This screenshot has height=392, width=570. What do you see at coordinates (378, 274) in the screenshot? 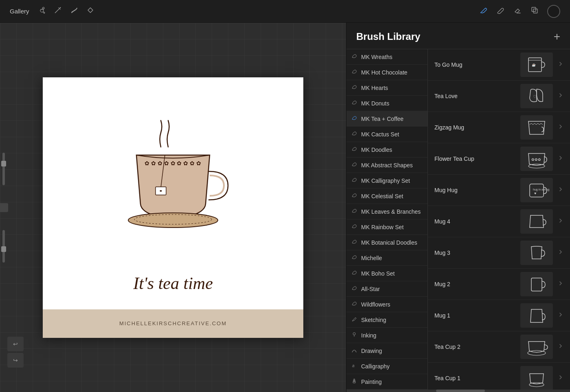
I see `brush-set-label: MK Boho Set` at bounding box center [378, 274].